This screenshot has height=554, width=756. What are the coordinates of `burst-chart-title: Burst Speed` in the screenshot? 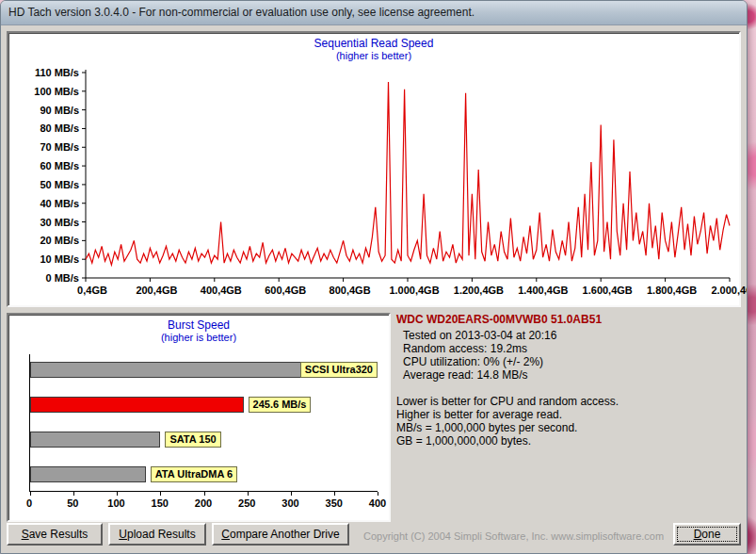 It's located at (199, 325).